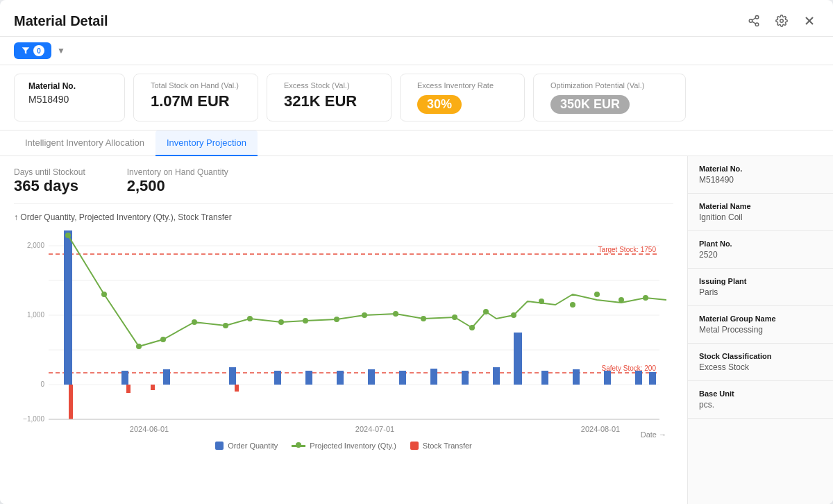 The width and height of the screenshot is (833, 504). Describe the element at coordinates (50, 181) in the screenshot. I see `days-stockout-stat: Days until Stockout 365 days` at that location.